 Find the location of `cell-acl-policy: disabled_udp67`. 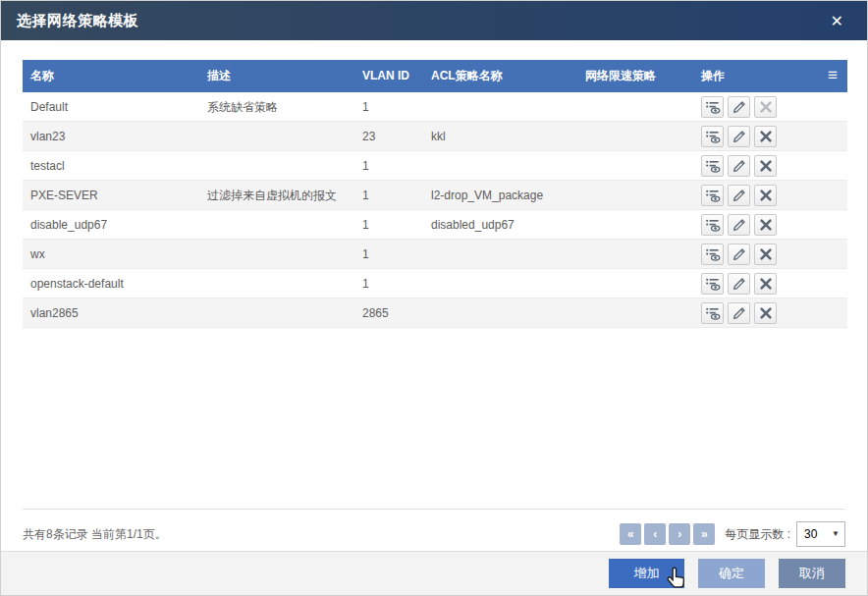

cell-acl-policy: disabled_udp67 is located at coordinates (501, 224).